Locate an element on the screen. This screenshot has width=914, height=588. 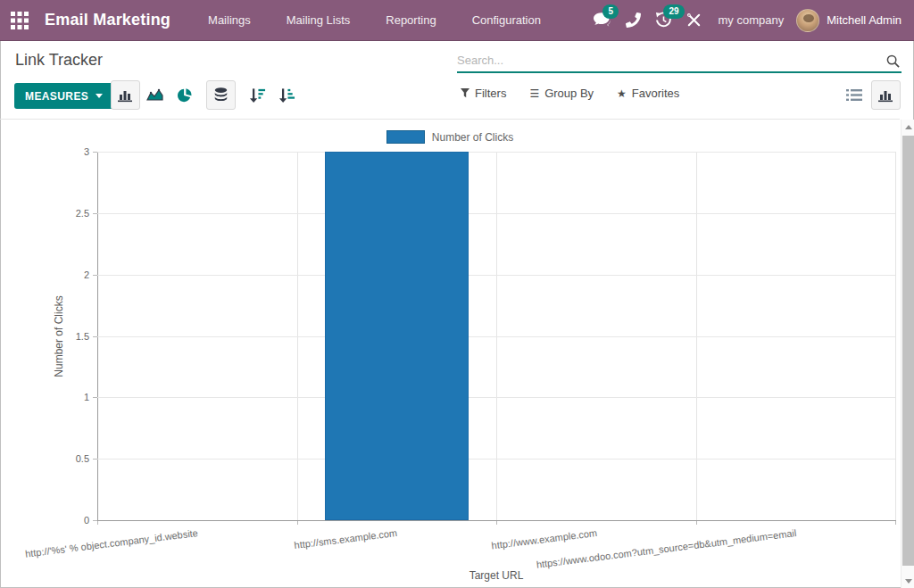
area-chart-icon is located at coordinates (155, 95).